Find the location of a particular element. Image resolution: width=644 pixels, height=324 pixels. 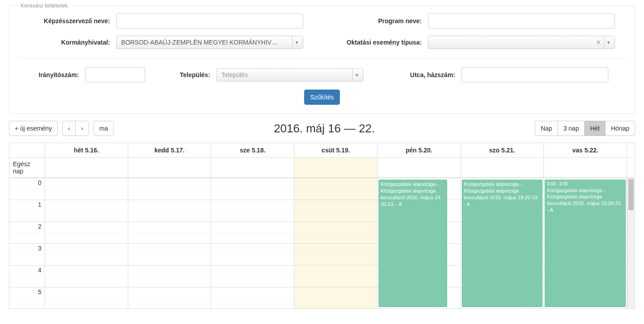

chevron-left-icon: ‹ is located at coordinates (69, 128).